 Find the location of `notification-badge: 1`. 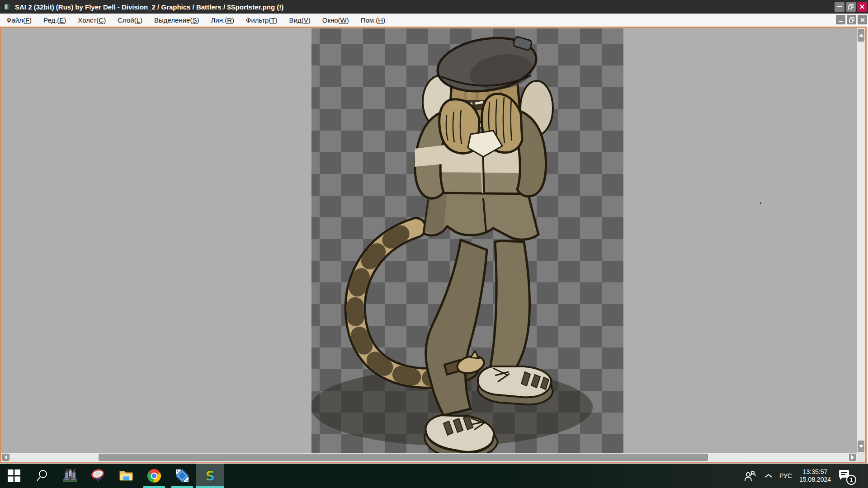

notification-badge: 1 is located at coordinates (851, 480).